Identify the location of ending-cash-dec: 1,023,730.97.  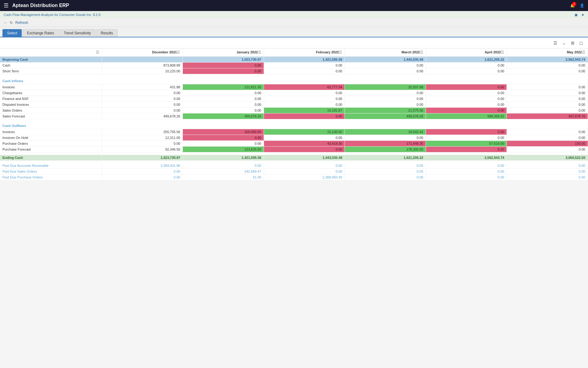
(142, 158).